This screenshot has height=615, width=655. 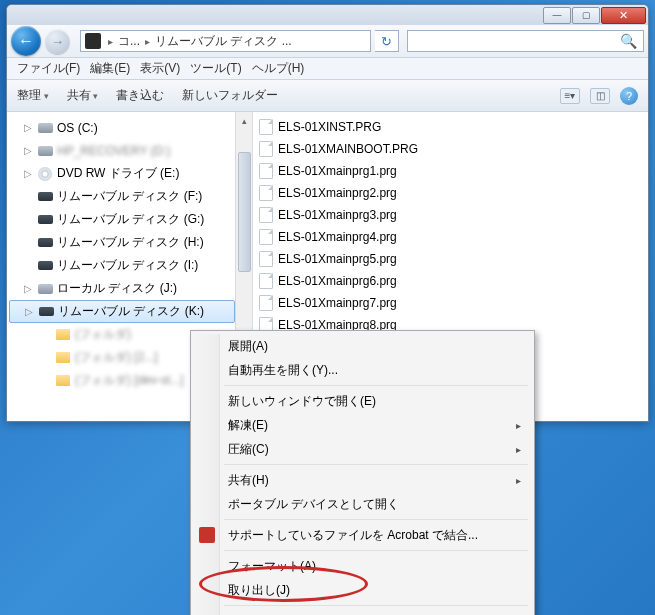 I want to click on preview-pane-icon: ◫, so click(x=600, y=96).